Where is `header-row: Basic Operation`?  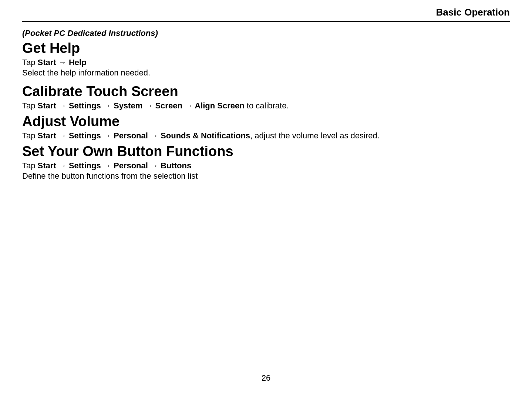
header-row: Basic Operation is located at coordinates (266, 13).